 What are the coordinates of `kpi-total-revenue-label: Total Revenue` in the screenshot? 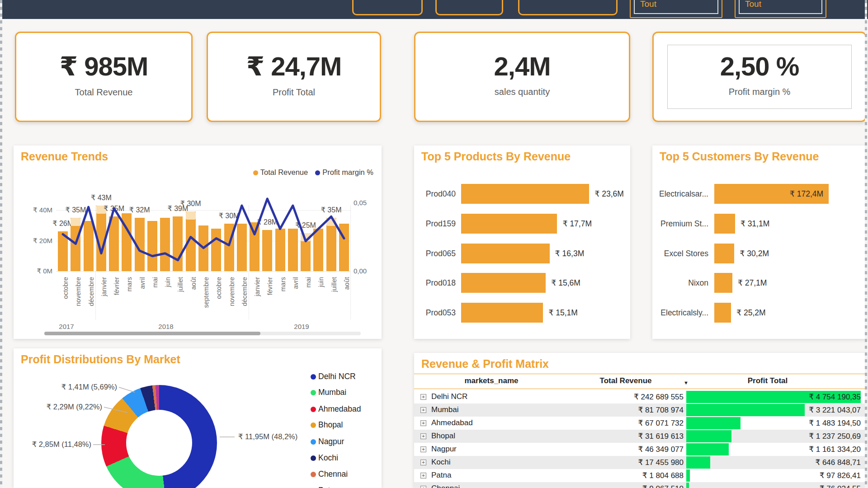 It's located at (104, 92).